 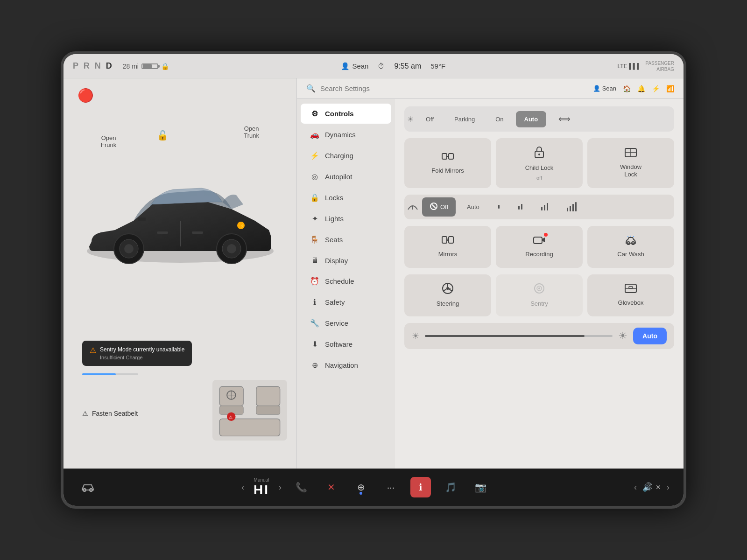 I want to click on nav-item-software: ⬇ Software, so click(x=346, y=344).